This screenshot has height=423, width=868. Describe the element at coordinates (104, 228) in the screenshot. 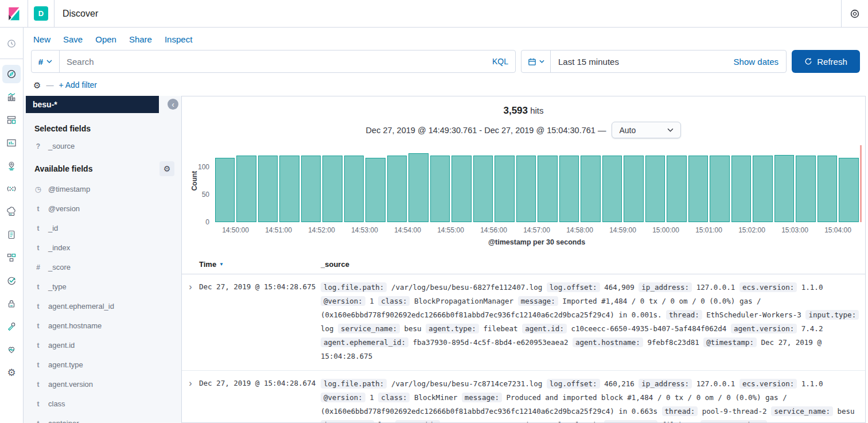

I see `field-item-id: t_id` at that location.